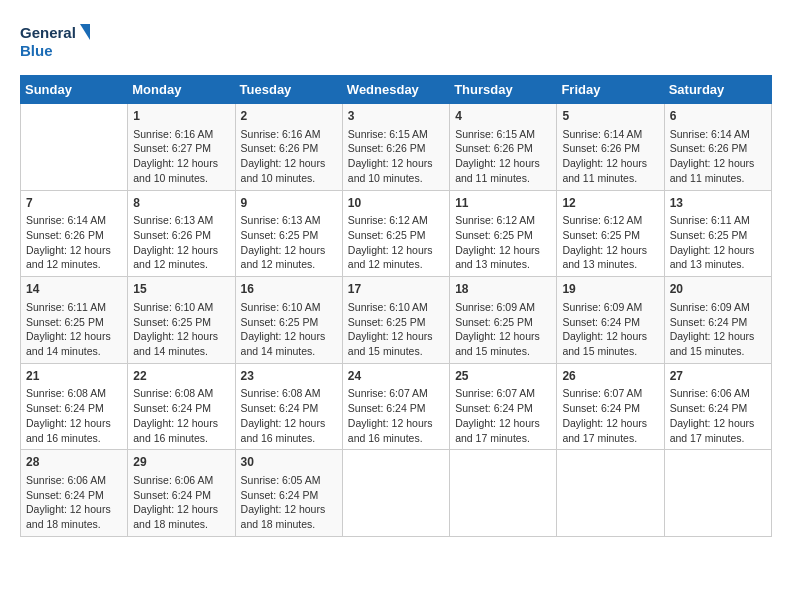 The image size is (792, 612). Describe the element at coordinates (182, 406) in the screenshot. I see `calendar-cell: 22Sunrise: 6:08 AMSunset: 6:24 PMDayligh…` at that location.